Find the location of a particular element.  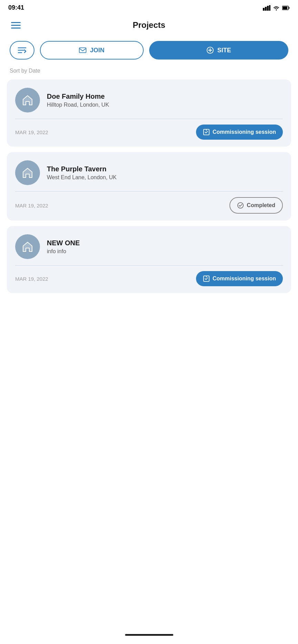

project-info: NEW ONE info info is located at coordinates (165, 247).